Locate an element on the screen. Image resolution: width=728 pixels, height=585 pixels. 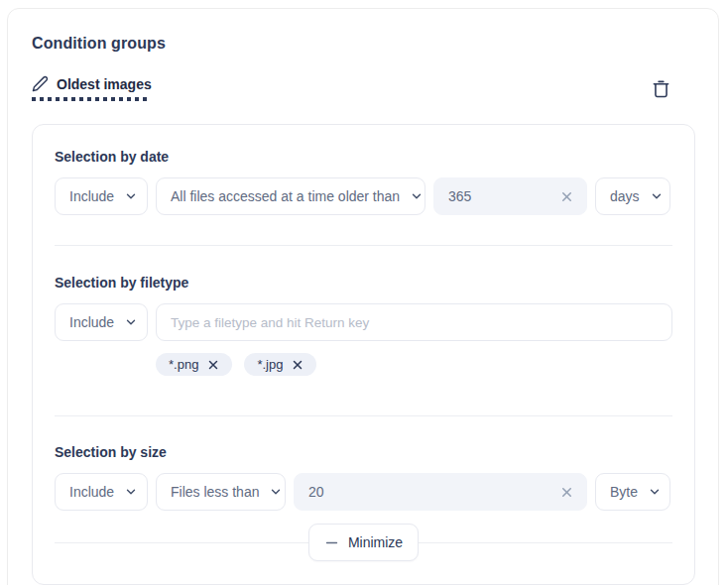
filetype-tag: *.png is located at coordinates (194, 365).